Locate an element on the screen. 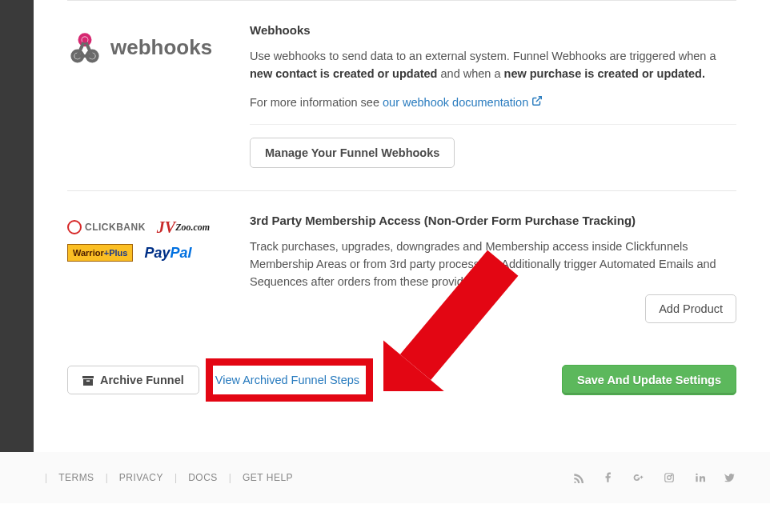 This screenshot has height=532, width=770. footer: | TERMS | PRIVACY | DOCS | GET HELP is located at coordinates (385, 478).